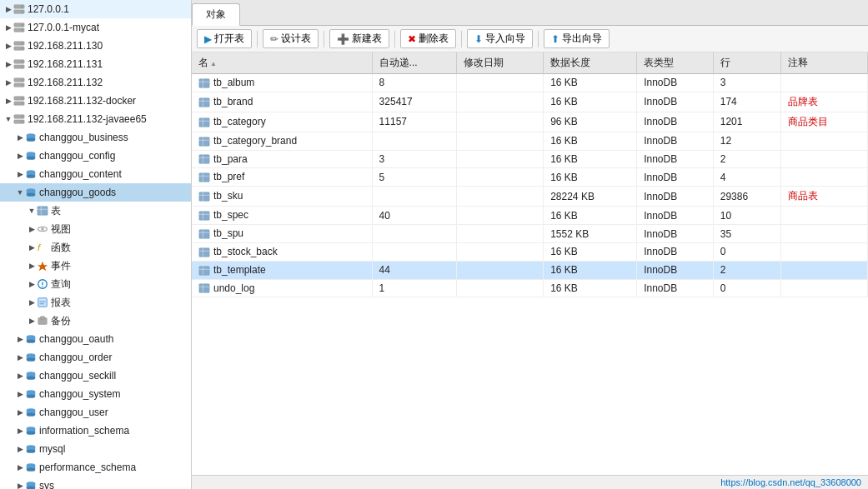  I want to click on table-row: tb_para316 KBInnoDB2, so click(530, 159).